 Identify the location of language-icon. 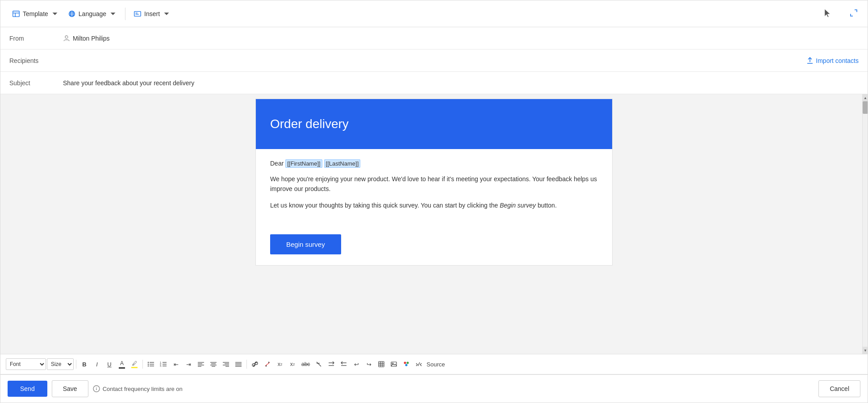
(72, 14).